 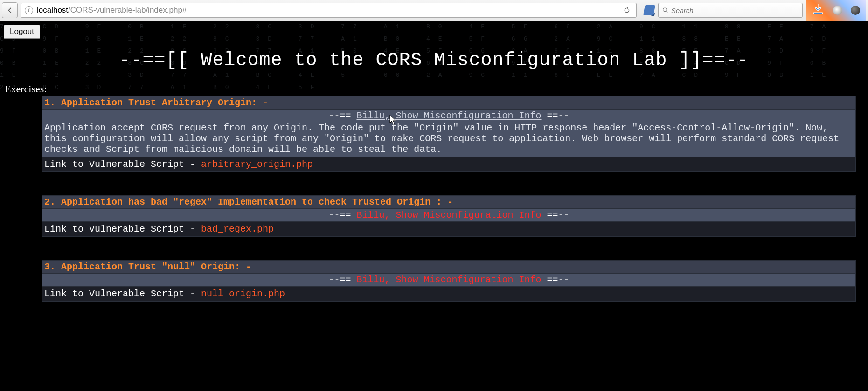 What do you see at coordinates (735, 10) in the screenshot?
I see `search-input` at bounding box center [735, 10].